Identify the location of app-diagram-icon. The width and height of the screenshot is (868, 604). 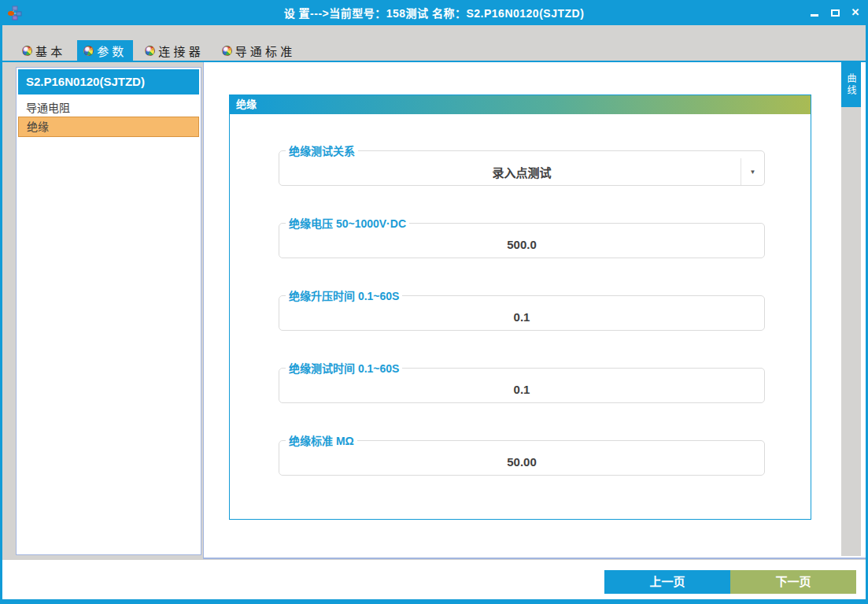
(15, 13).